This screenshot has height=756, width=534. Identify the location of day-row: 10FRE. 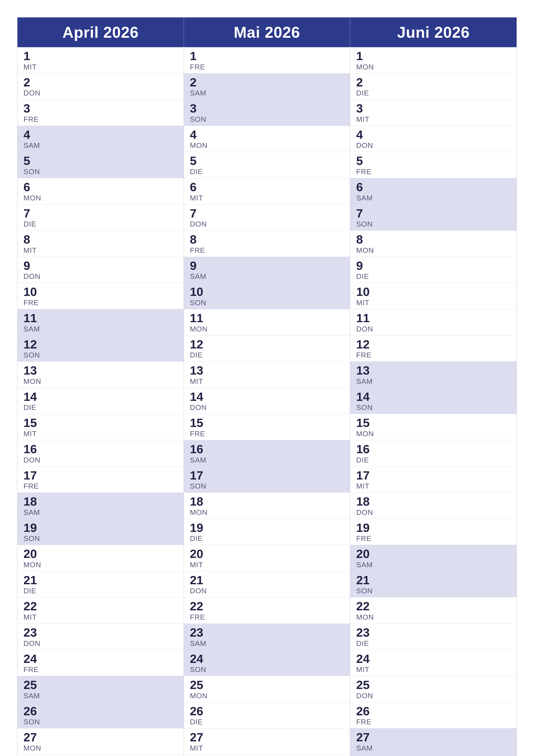
(101, 296).